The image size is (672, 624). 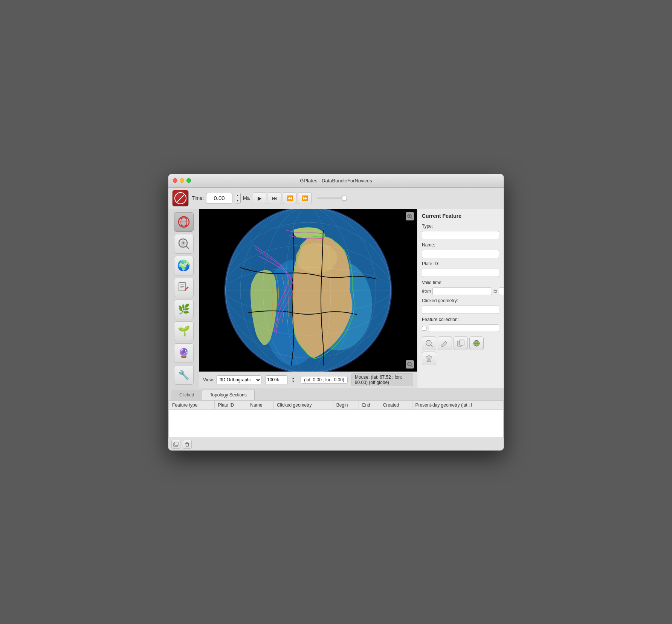 What do you see at coordinates (460, 254) in the screenshot?
I see `name-input` at bounding box center [460, 254].